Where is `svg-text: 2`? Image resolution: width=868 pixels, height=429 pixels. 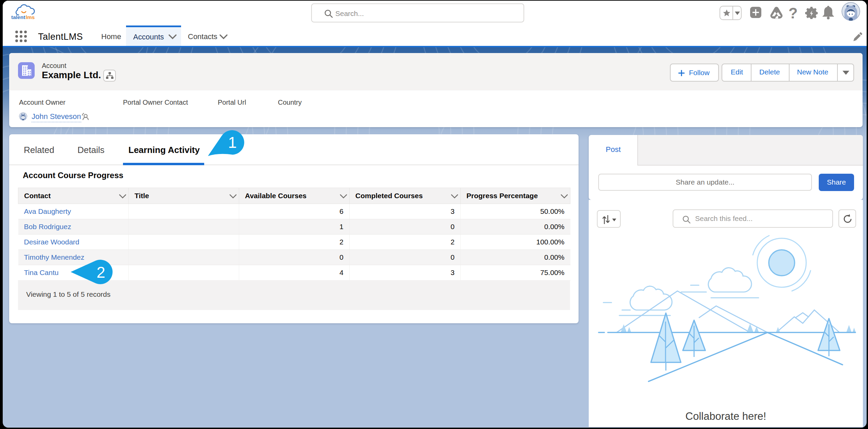
svg-text: 2 is located at coordinates (101, 272).